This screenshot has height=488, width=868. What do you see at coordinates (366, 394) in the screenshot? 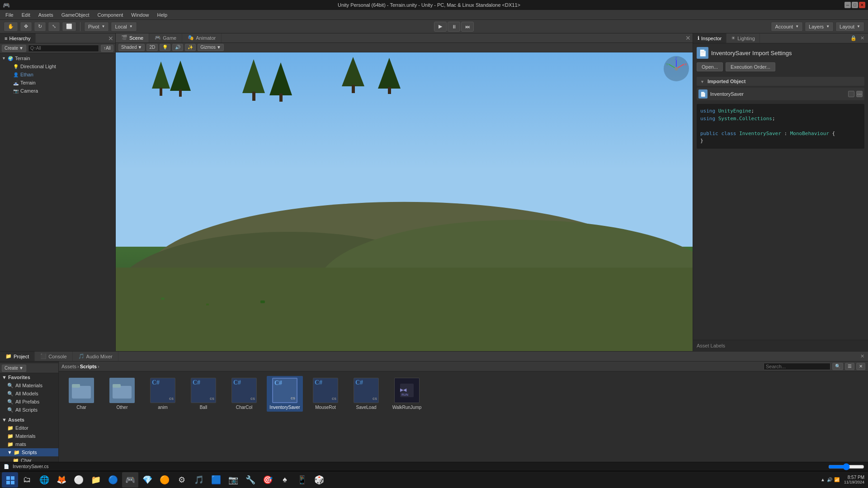
I see `asset-saveload: C# cs SaveLoad` at bounding box center [366, 394].